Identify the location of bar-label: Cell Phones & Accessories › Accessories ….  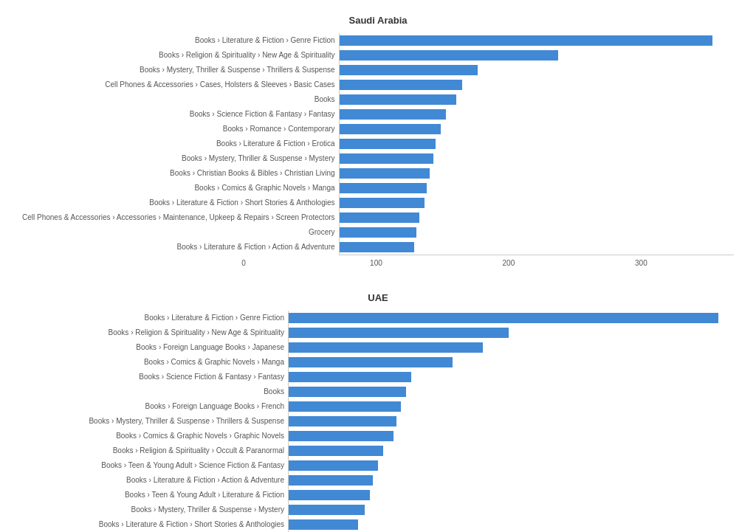
(179, 218).